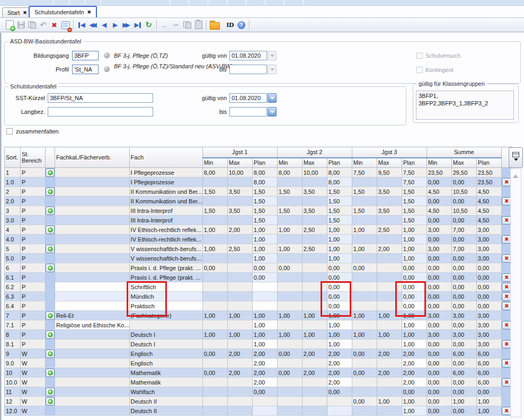 The width and height of the screenshot is (524, 420). Describe the element at coordinates (289, 373) in the screenshot. I see `cell-jgst2-min: 0,00` at that location.